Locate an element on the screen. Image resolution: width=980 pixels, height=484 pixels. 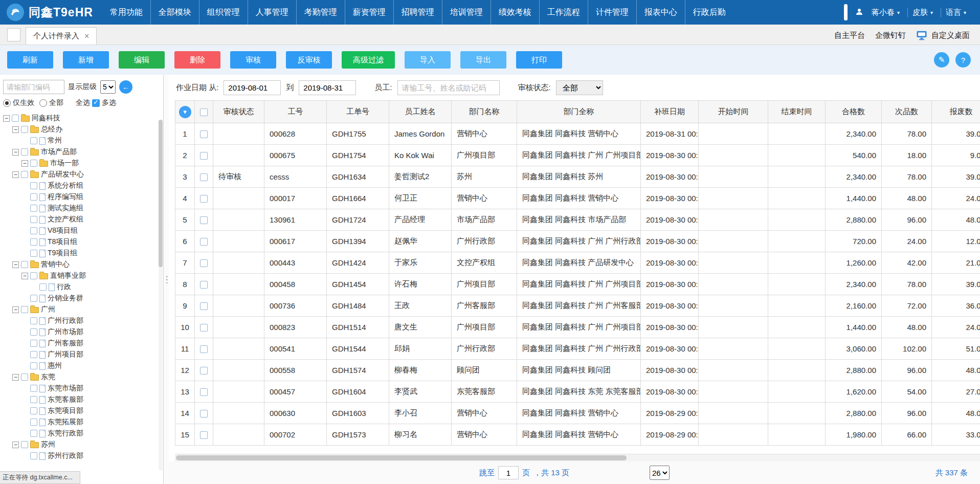
collapse-tree-button: ← is located at coordinates (126, 87).